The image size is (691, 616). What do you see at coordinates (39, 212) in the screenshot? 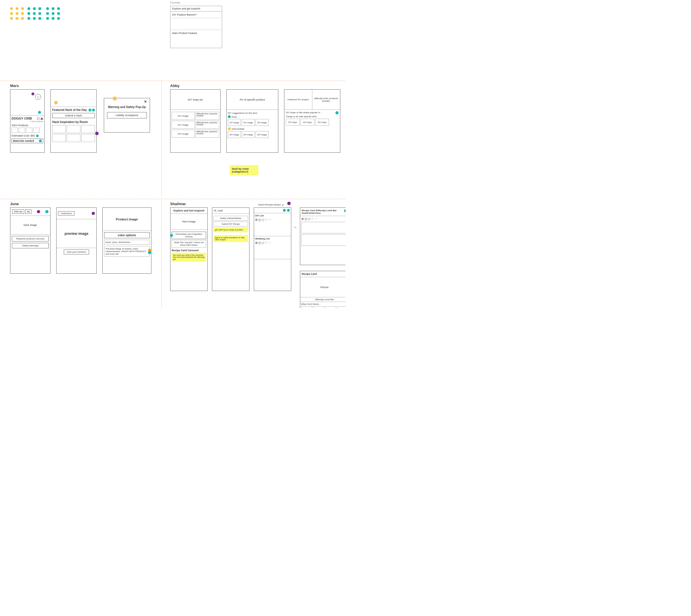
I see `purple-dot-june` at bounding box center [39, 212].